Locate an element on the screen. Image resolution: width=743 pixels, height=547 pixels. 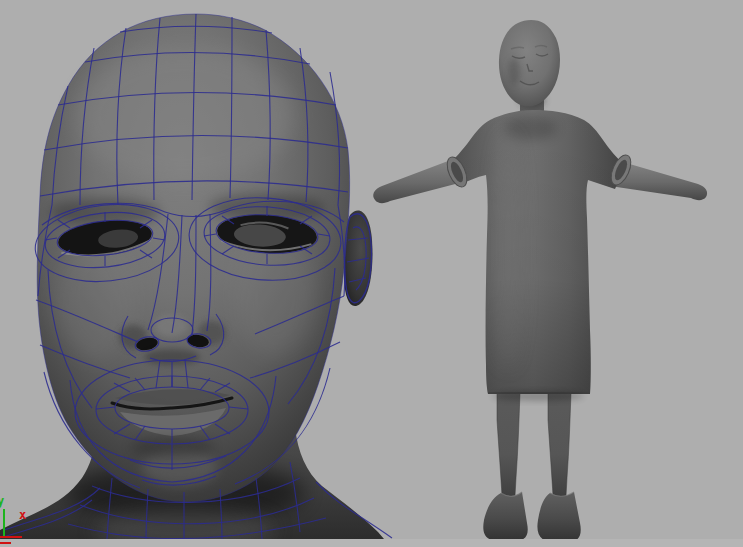
viewport-bottom-edge is located at coordinates (372, 543).